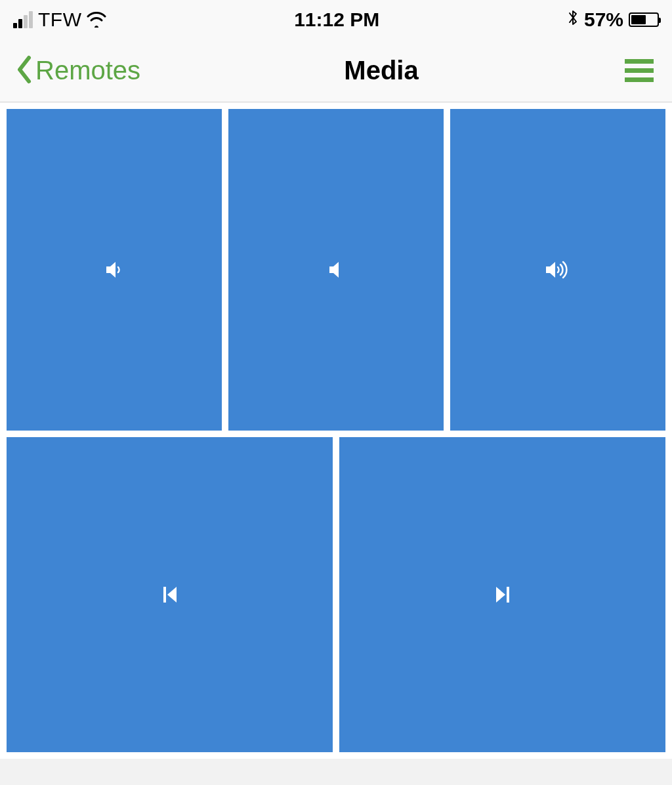  Describe the element at coordinates (336, 20) in the screenshot. I see `status-bar: TFW 11:12 PM 57%` at that location.